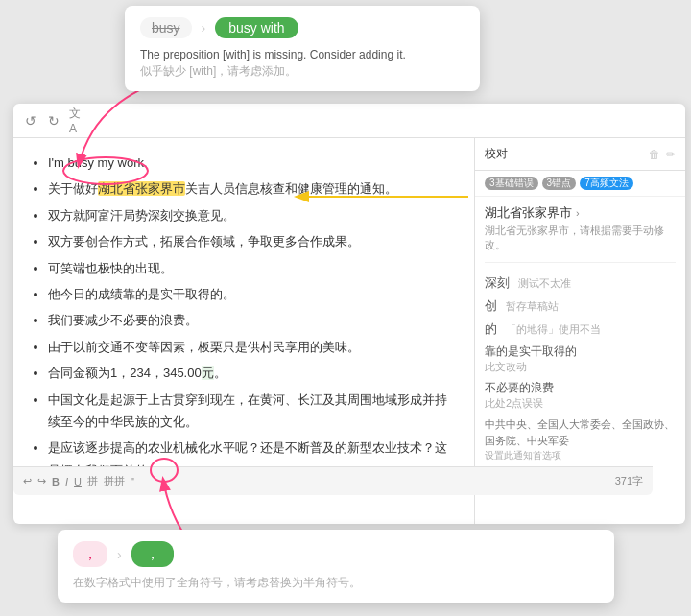 The width and height of the screenshot is (691, 616). What do you see at coordinates (671, 154) in the screenshot?
I see `panel-edit-icon: ✏` at bounding box center [671, 154].